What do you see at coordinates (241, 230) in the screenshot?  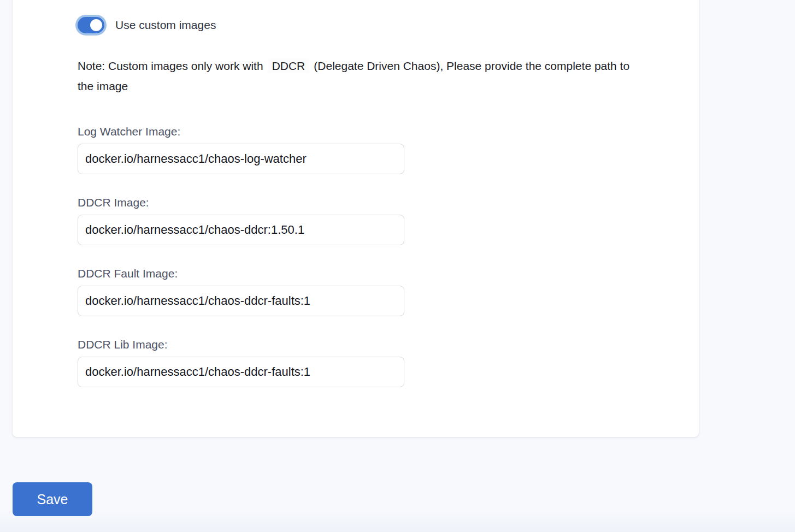 I see `ddcr-image-input` at bounding box center [241, 230].